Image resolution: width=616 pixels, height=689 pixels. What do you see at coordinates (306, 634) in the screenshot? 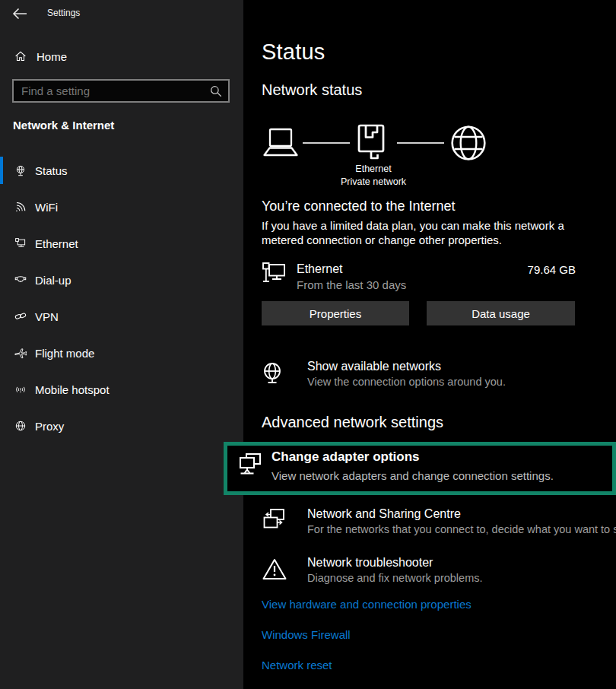
I see `windows-firewall-link: Windows Firewall` at bounding box center [306, 634].